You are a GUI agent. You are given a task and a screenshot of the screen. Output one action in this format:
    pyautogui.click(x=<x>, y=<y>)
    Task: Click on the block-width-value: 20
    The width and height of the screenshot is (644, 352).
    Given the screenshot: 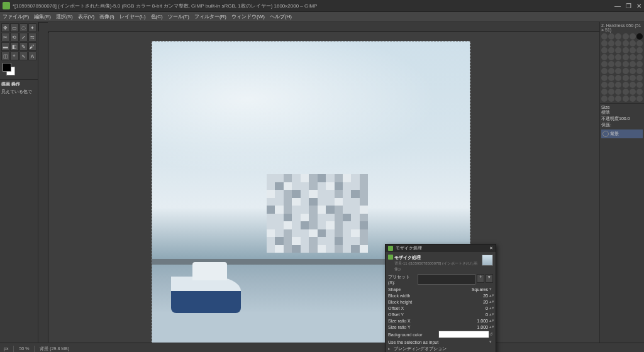 What is the action you would take?
    pyautogui.click(x=477, y=295)
    